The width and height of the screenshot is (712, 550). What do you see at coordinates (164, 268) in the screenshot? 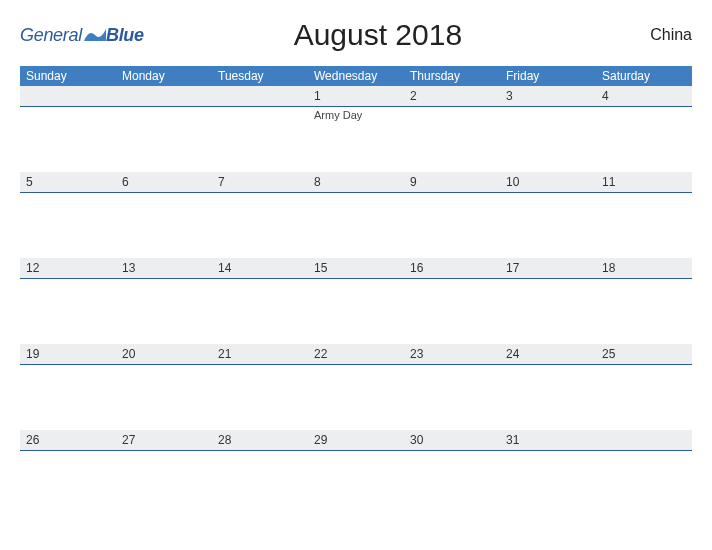
I see `date-cell: 13` at bounding box center [164, 268].